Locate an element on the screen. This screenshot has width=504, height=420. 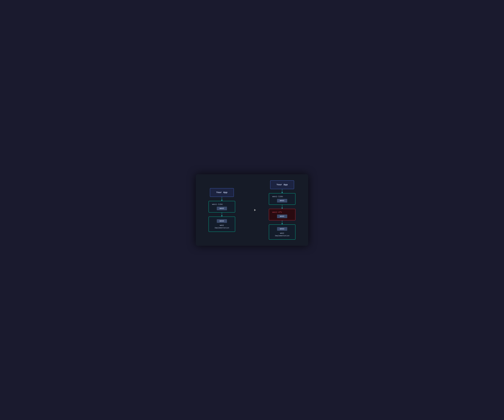
left-wasi-impl-box: WASI WASIImplementation is located at coordinates (222, 224).